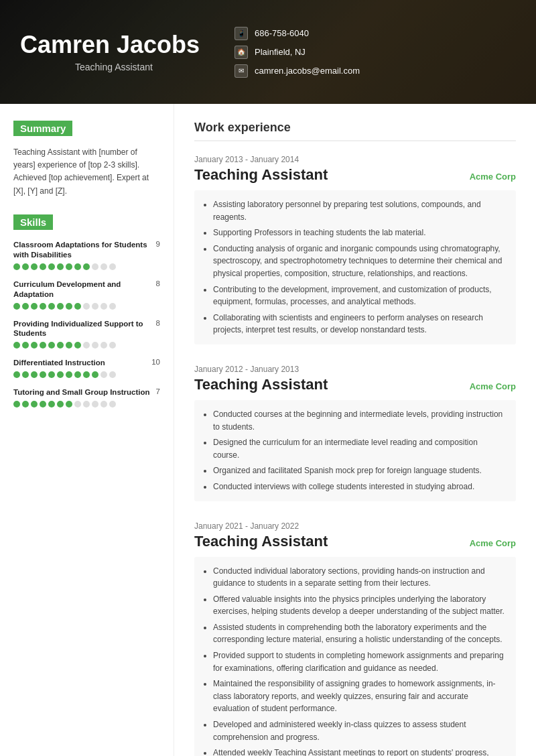 The width and height of the screenshot is (536, 756). What do you see at coordinates (355, 433) in the screenshot?
I see `job-entry: January 2012 - January 2013Teaching Assi…` at bounding box center [355, 433].